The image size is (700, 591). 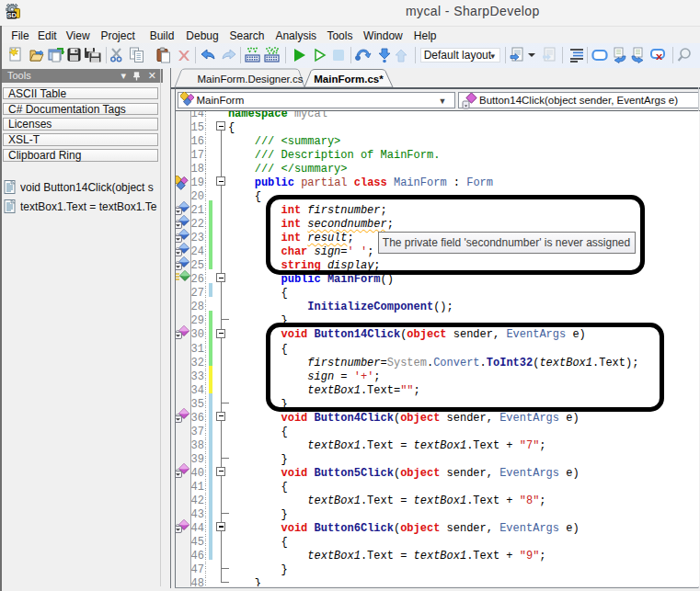 I want to click on svg-text: MainForm.Designer.cs, so click(x=250, y=79).